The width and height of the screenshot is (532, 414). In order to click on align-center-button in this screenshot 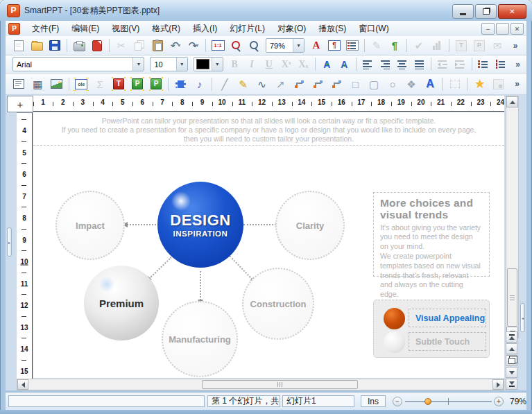, I will do `click(402, 64)`.